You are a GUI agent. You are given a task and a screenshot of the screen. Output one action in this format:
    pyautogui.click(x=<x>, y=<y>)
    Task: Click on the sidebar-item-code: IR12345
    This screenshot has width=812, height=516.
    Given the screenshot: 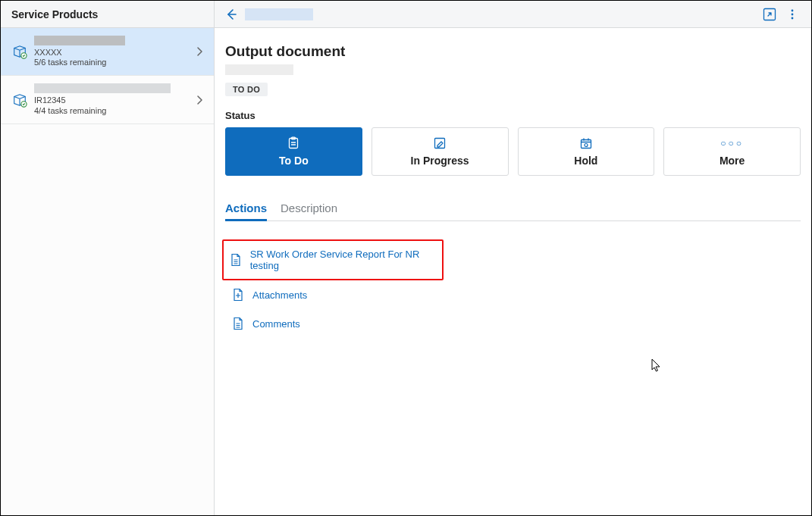 What is the action you would take?
    pyautogui.click(x=111, y=100)
    